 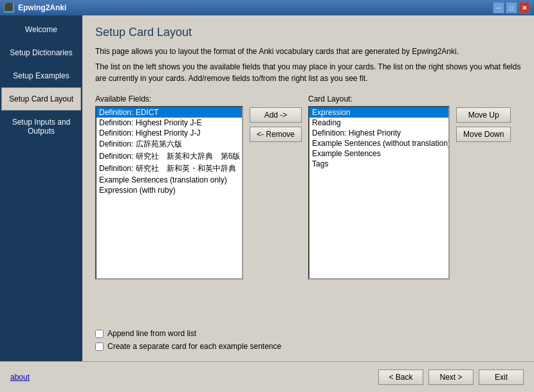 I want to click on description-2: The list on the left shows you the avail…, so click(x=308, y=73).